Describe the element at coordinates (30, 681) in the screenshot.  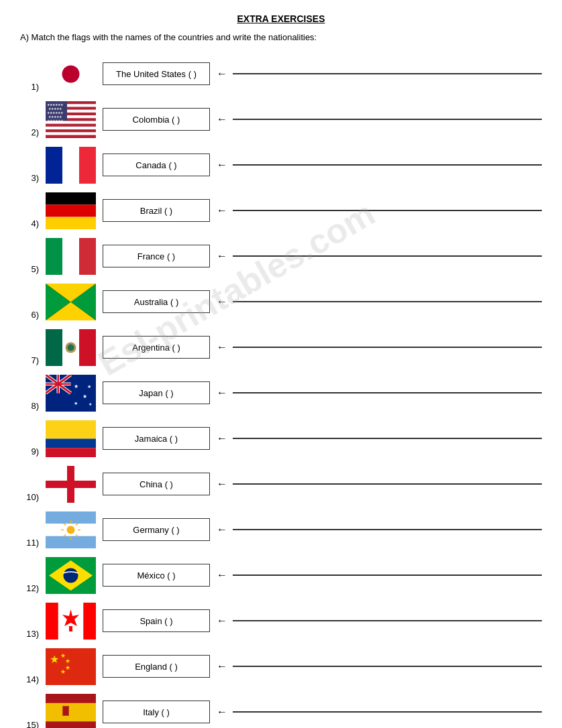
I see `row-number: 14)` at that location.